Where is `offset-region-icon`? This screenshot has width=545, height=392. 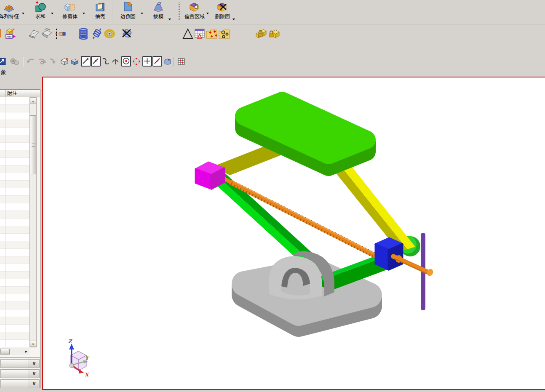
offset-region-icon is located at coordinates (195, 8).